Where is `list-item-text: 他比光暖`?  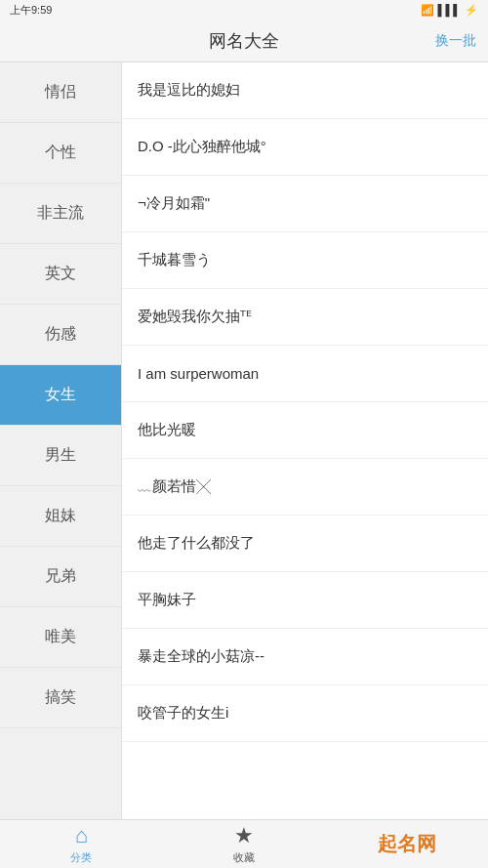
list-item-text: 他比光暖 is located at coordinates (167, 430).